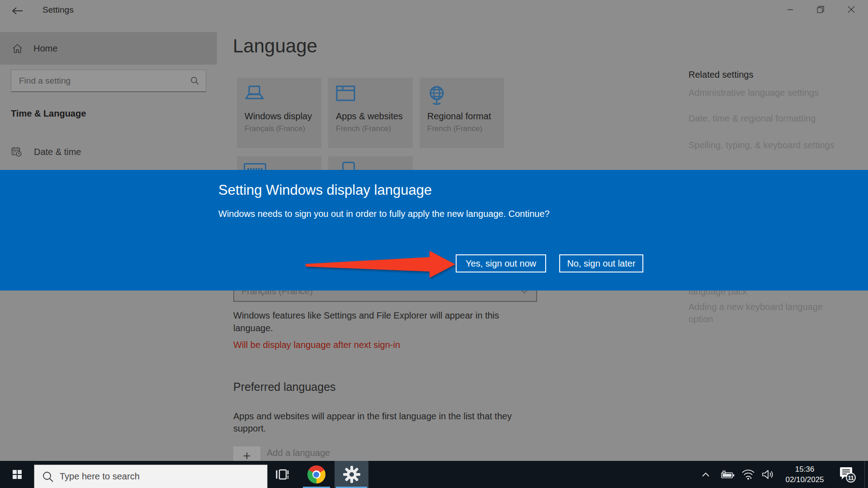 The height and width of the screenshot is (488, 868). Describe the element at coordinates (380, 264) in the screenshot. I see `annotation-arrow` at that location.